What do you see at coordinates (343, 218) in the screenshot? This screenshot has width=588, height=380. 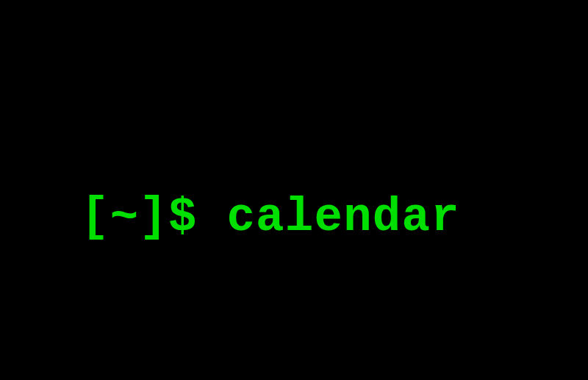 I see `command-input: calendar` at bounding box center [343, 218].